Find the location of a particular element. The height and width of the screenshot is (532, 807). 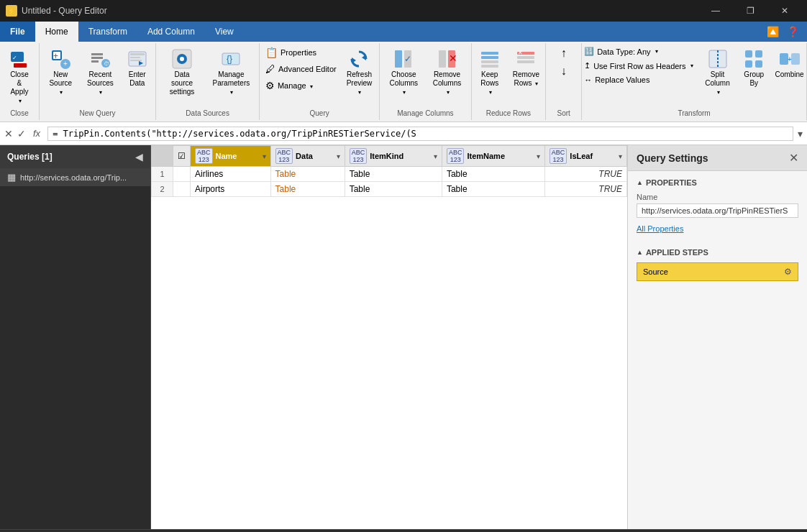

row-1-isleaf: TRUE is located at coordinates (585, 174).